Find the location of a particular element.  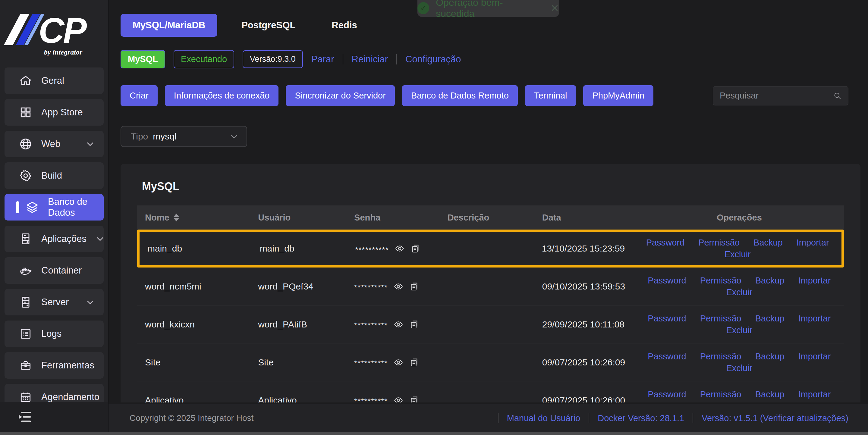

tab-redis: Redis is located at coordinates (344, 25).